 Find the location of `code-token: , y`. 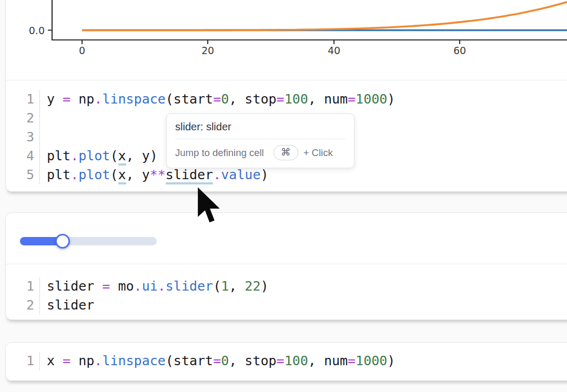

code-token: , y is located at coordinates (138, 174).